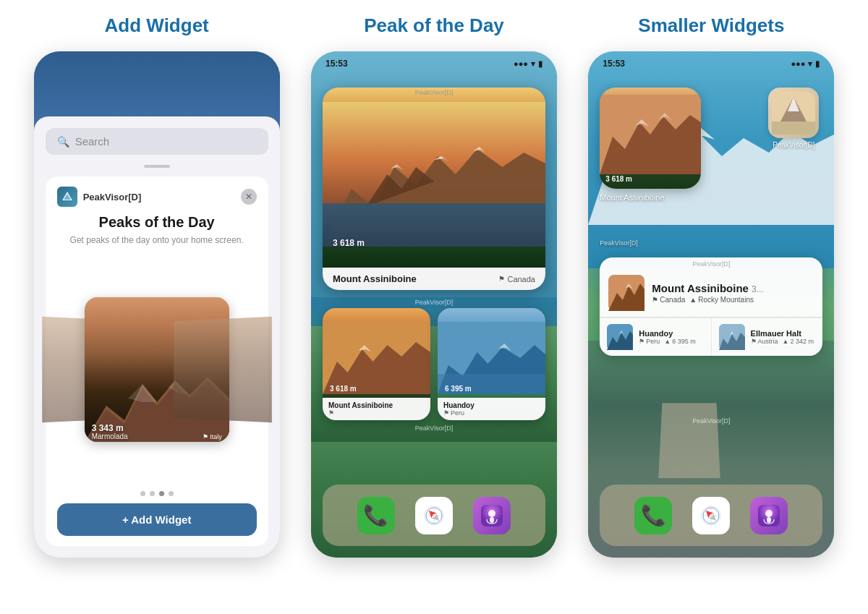 The height and width of the screenshot is (614, 868). Describe the element at coordinates (492, 409) in the screenshot. I see `sw2-info: Huandoy ⚑ Peru` at that location.